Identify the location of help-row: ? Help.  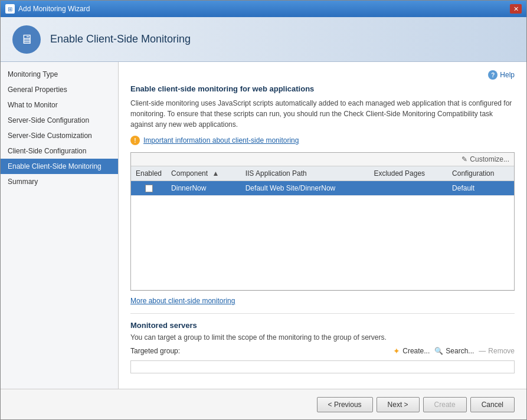
(322, 75).